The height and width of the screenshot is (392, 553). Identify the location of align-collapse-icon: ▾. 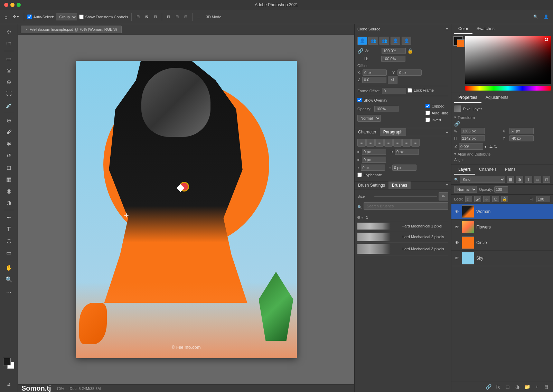
(455, 154).